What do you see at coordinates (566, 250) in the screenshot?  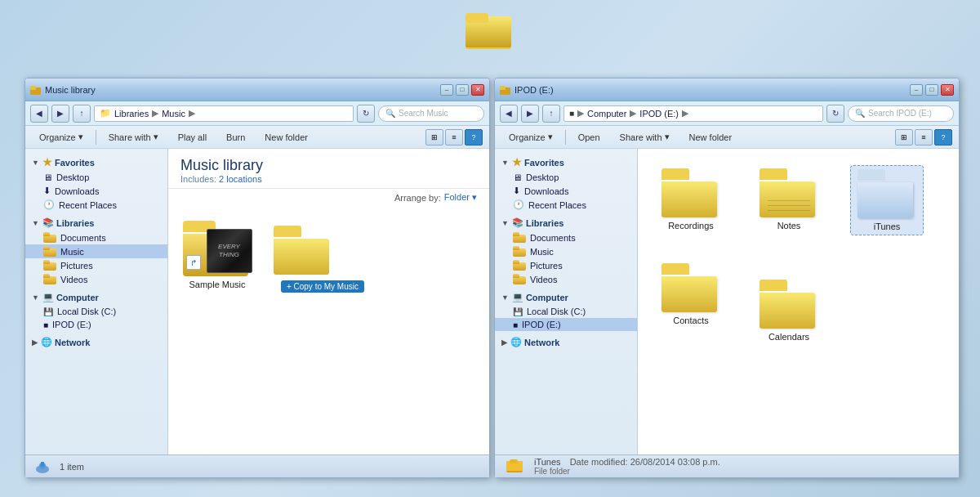 I see `sidebar-section-libraries-right: ▼ 📚 Libraries Documents Music Pictures` at bounding box center [566, 250].